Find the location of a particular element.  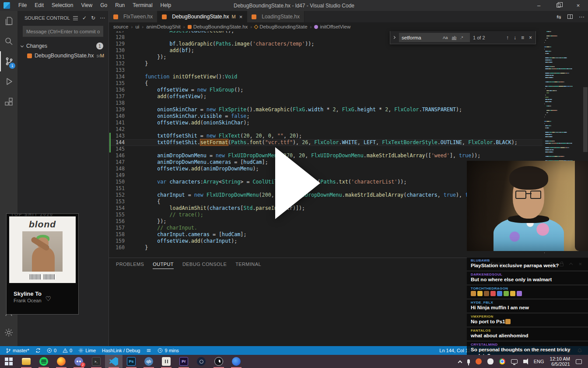

more-icon: ⋯ is located at coordinates (582, 17).